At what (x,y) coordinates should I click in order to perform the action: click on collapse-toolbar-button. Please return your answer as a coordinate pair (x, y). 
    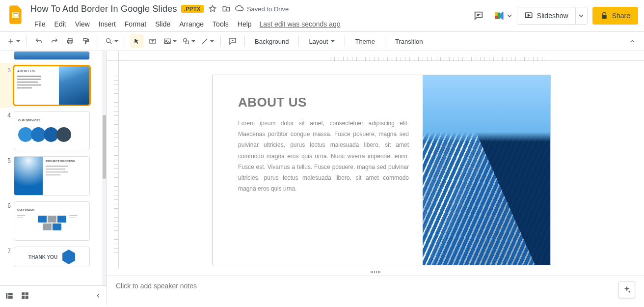
    Looking at the image, I should click on (632, 41).